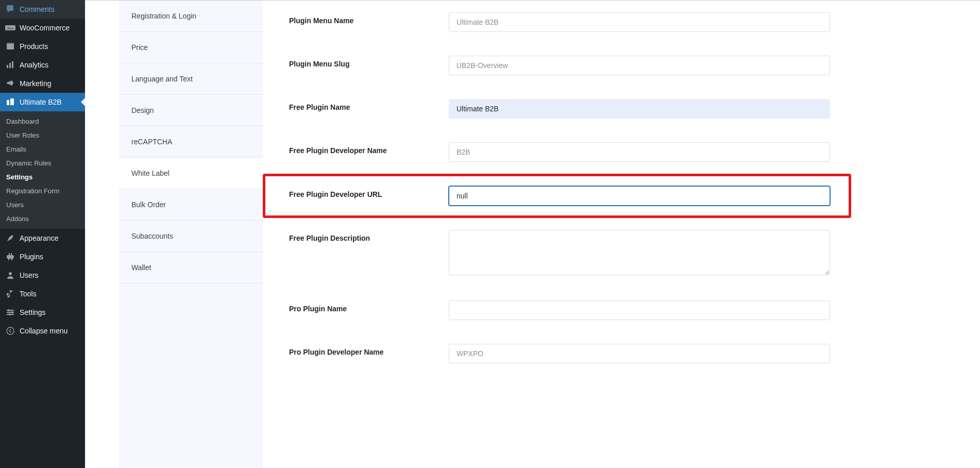  I want to click on products-icon, so click(10, 46).